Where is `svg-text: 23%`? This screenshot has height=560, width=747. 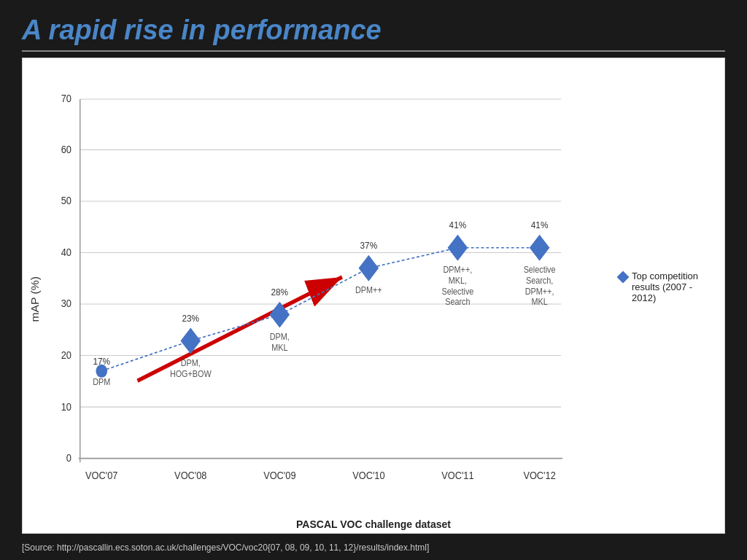
svg-text: 23% is located at coordinates (190, 318).